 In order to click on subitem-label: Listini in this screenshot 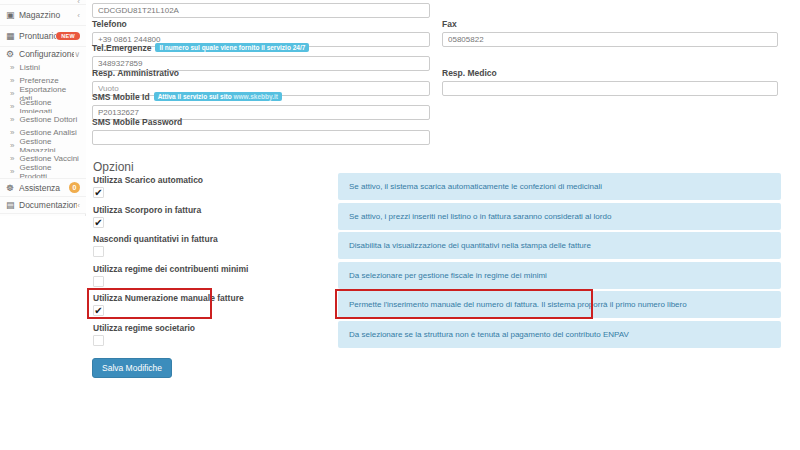, I will do `click(29, 68)`.